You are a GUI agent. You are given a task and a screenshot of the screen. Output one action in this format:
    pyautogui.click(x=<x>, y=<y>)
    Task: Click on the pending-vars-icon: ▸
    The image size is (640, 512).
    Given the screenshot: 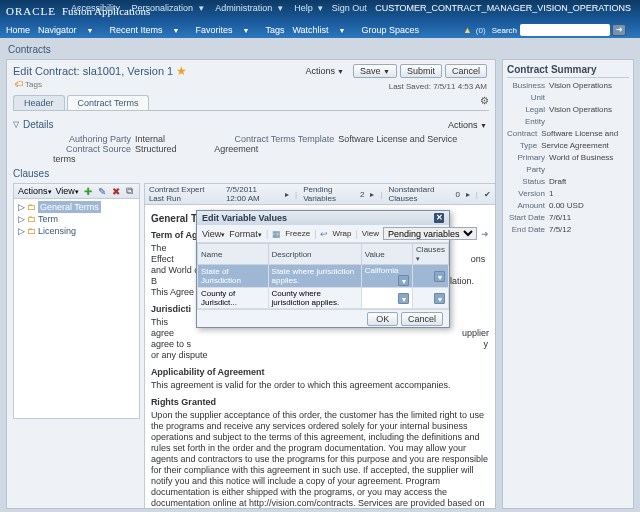 What is the action you would take?
    pyautogui.click(x=372, y=194)
    